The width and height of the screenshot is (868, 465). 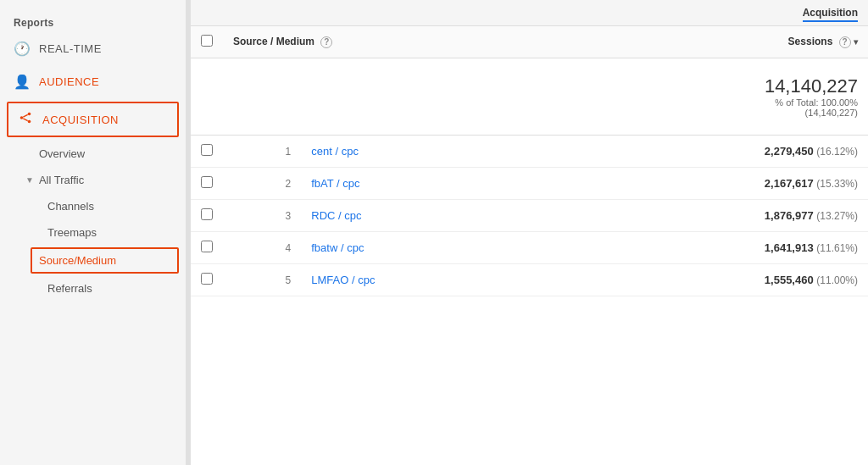 I want to click on person-icon: 👤, so click(x=22, y=81).